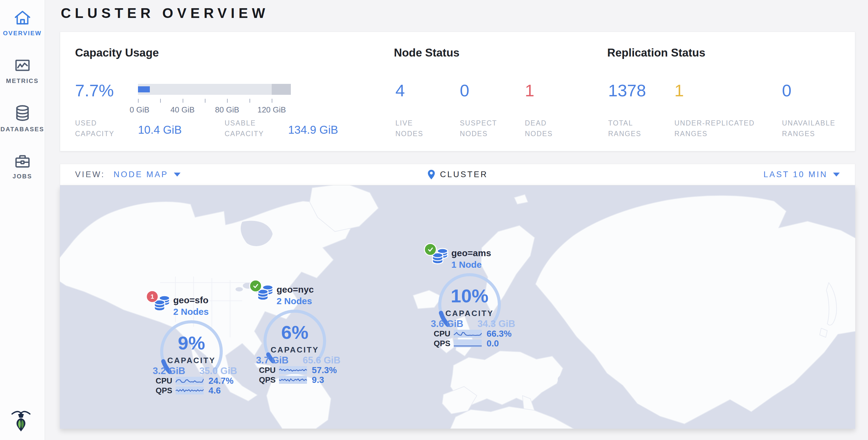 This screenshot has height=440, width=868. What do you see at coordinates (836, 175) in the screenshot?
I see `chevron-down-icon` at bounding box center [836, 175].